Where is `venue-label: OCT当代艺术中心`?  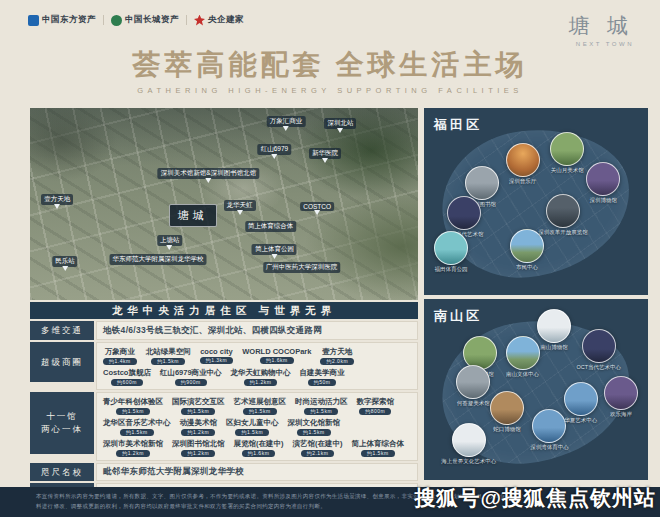 venue-label: OCT当代艺术中心 is located at coordinates (598, 368).